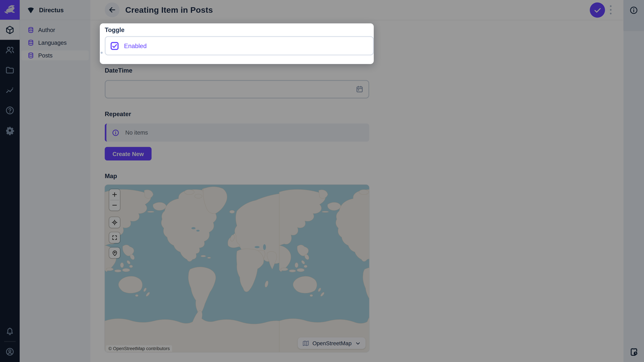 The height and width of the screenshot is (362, 644). Describe the element at coordinates (239, 46) in the screenshot. I see `toggle-input: Enabled` at that location.